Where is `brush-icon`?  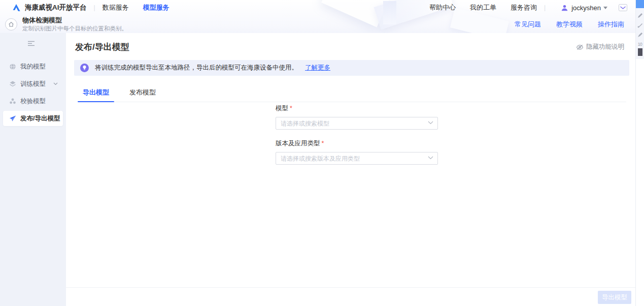 brush-icon is located at coordinates (640, 25).